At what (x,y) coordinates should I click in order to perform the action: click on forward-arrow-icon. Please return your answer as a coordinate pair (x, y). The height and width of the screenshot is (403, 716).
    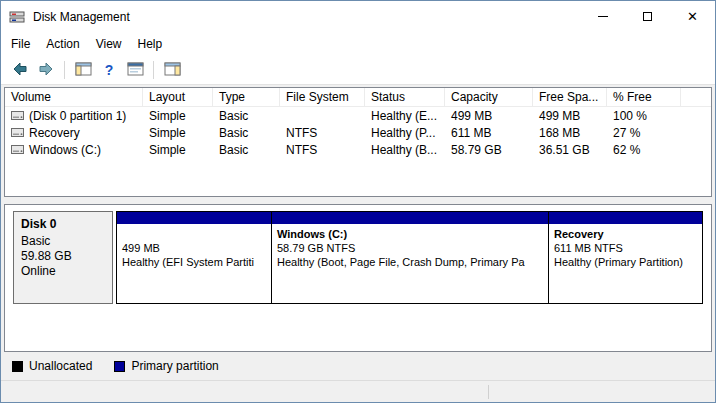
    Looking at the image, I should click on (46, 70).